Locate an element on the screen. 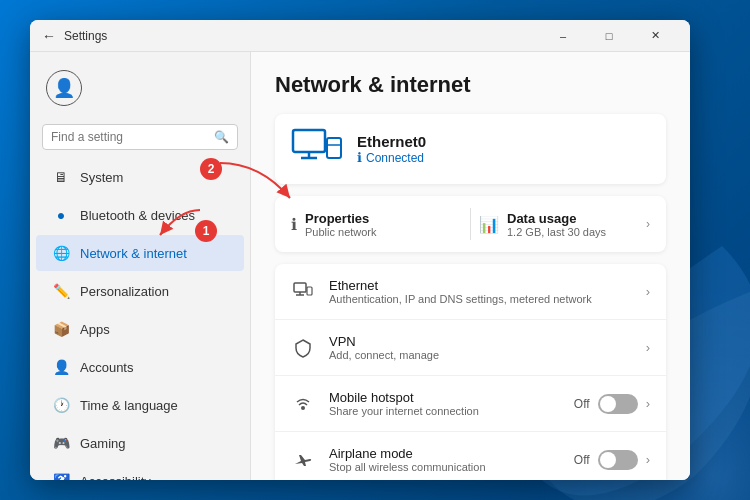 This screenshot has height=500, width=750. ethernet-icon-big is located at coordinates (317, 149).